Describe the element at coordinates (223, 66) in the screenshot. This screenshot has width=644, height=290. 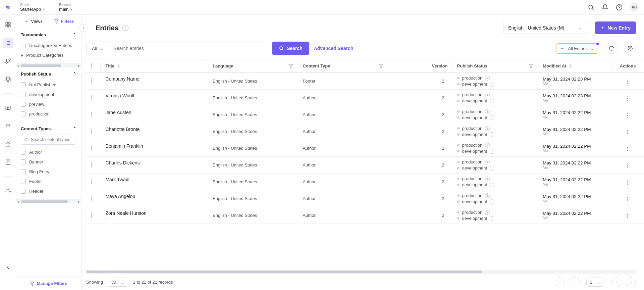
I see `col-language: Language` at that location.